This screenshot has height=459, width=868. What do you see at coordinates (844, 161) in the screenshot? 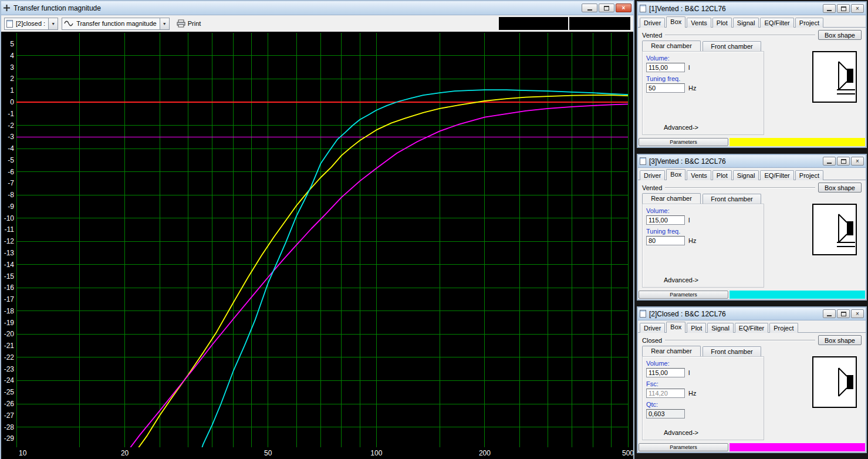
I see `maximize-icon` at bounding box center [844, 161].